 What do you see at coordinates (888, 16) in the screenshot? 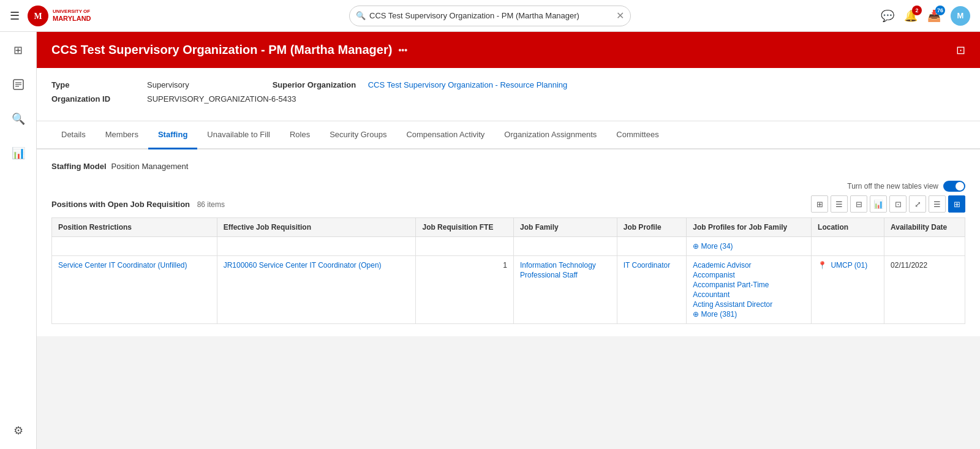
I see `chat-button: 💬` at bounding box center [888, 16].